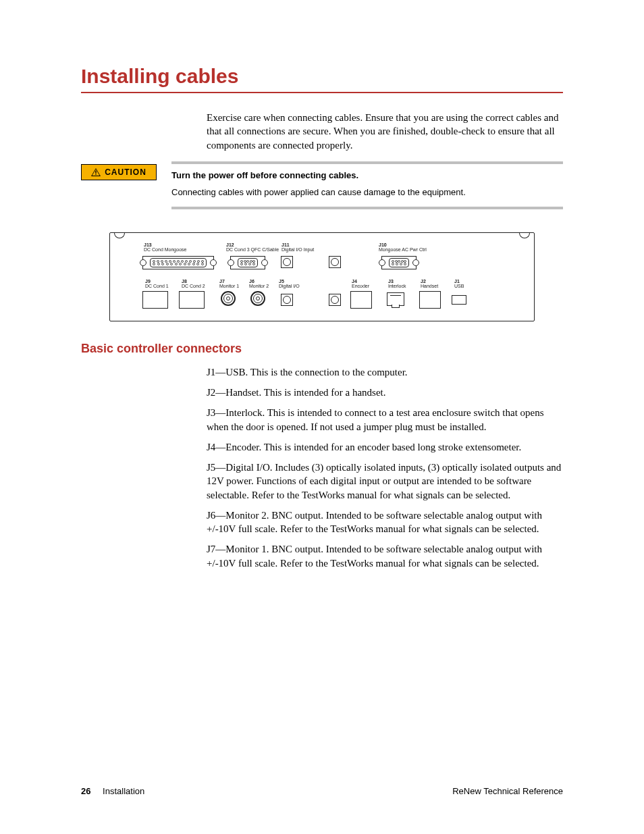  What do you see at coordinates (230, 284) in the screenshot?
I see `connector-label: J7Monitor 1` at bounding box center [230, 284].